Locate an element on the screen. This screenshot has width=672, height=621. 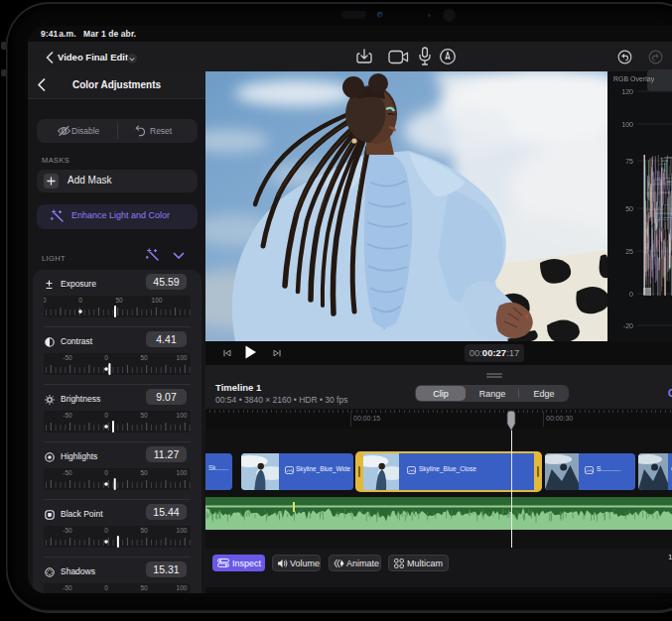
svg-text: 0 is located at coordinates (631, 294).